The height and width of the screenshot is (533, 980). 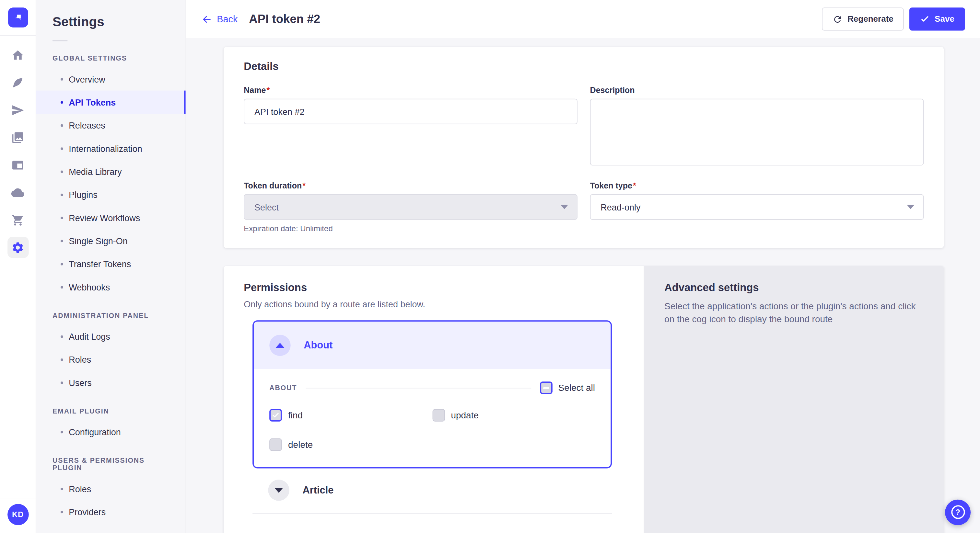 I want to click on sidebar-item-label: Single Sign-On, so click(x=98, y=241).